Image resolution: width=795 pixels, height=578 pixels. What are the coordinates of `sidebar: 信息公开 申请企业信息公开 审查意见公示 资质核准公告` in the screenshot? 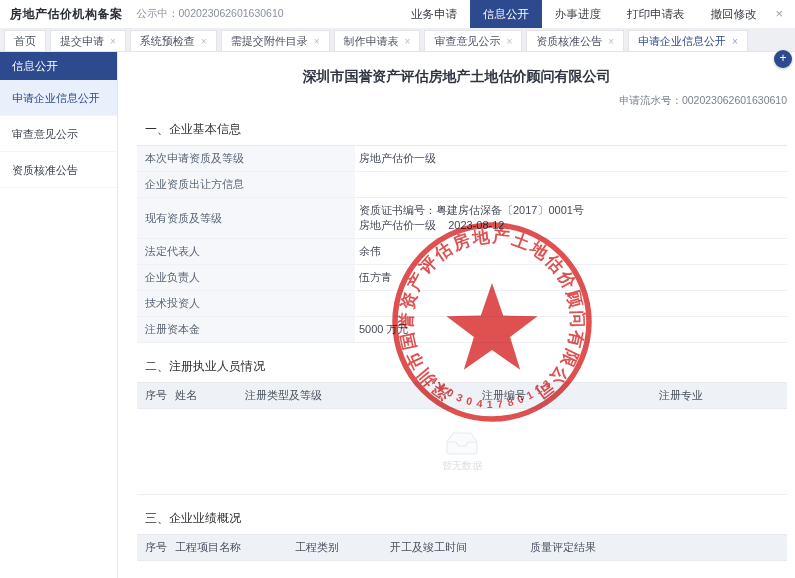 It's located at (59, 315).